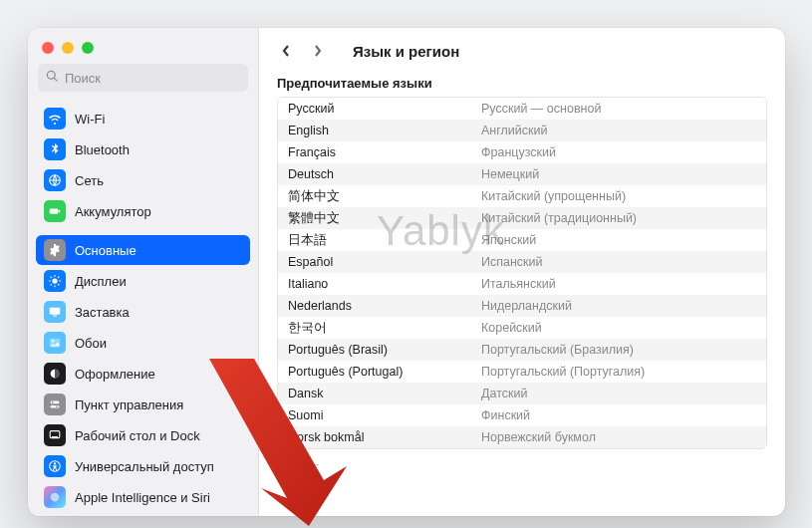 The image size is (812, 528). I want to click on sidebar-item-label: Apple Intelligence и Siri, so click(142, 498).